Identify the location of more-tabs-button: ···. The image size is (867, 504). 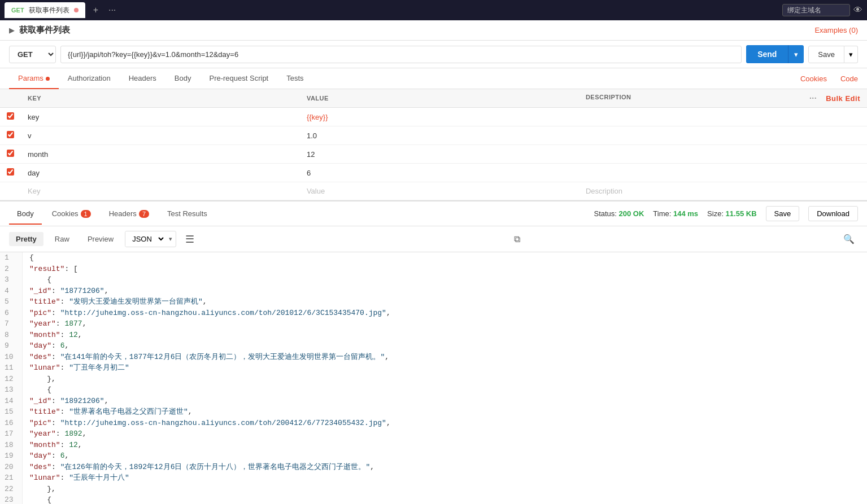
(112, 10).